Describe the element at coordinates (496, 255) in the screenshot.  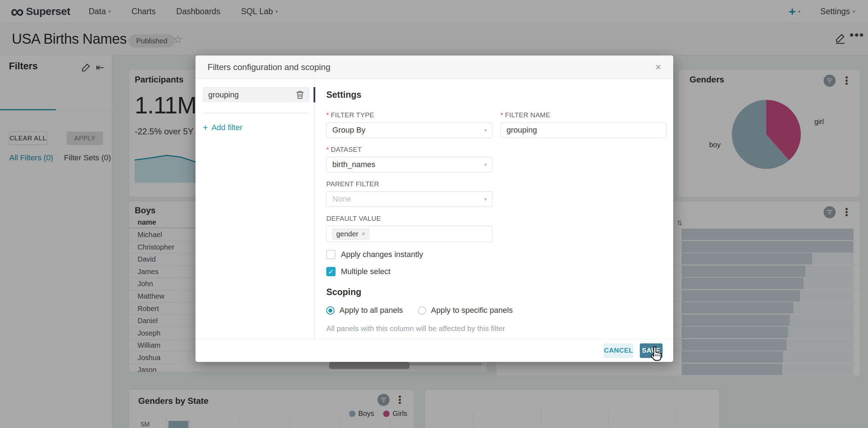
I see `apply-instantly-row: Apply changes instantly` at that location.